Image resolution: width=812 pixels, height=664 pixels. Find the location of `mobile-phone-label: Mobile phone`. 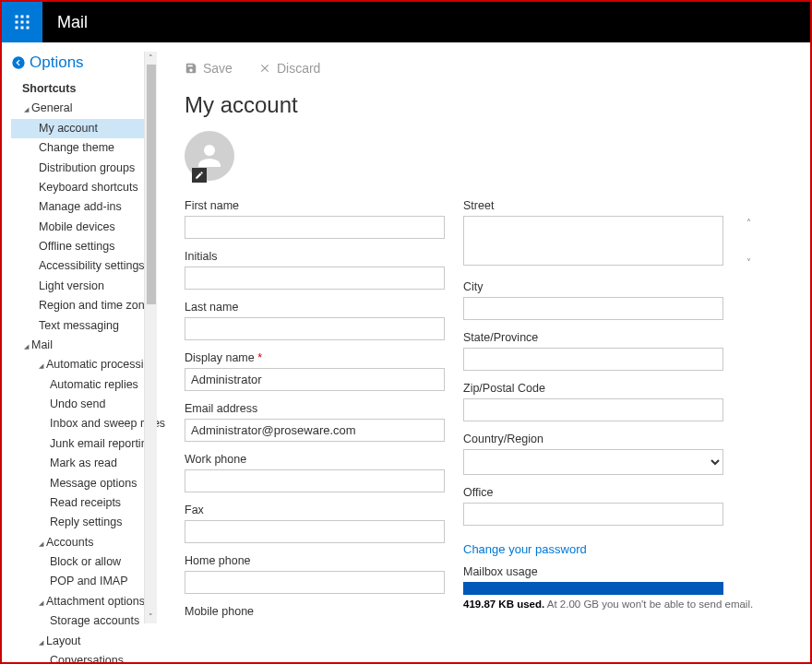

mobile-phone-label: Mobile phone is located at coordinates (315, 611).